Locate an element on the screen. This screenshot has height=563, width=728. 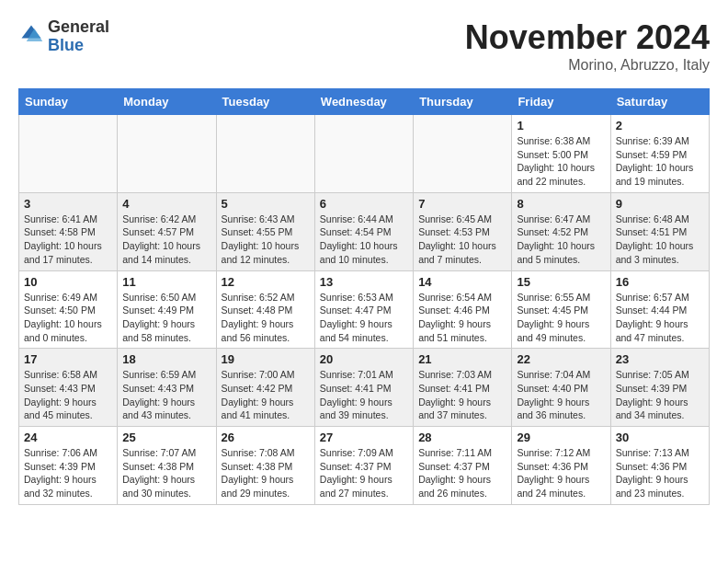
day-number: 8 is located at coordinates (561, 204).